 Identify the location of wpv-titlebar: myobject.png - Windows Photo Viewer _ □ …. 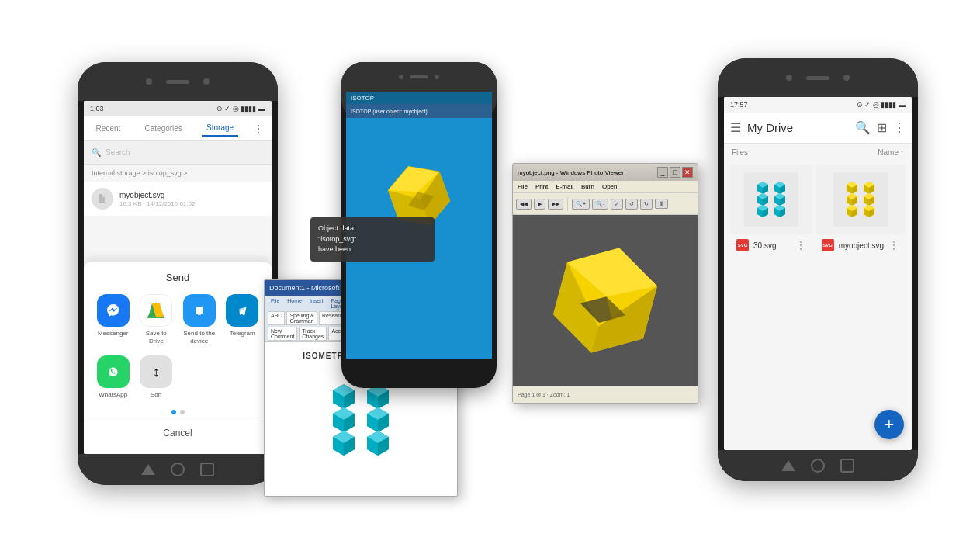
(605, 172).